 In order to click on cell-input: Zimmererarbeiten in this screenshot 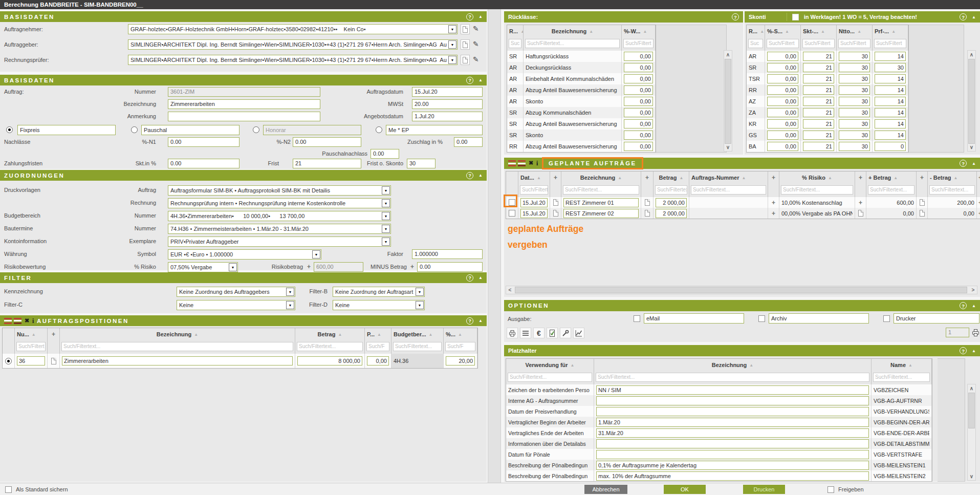, I will do `click(177, 361)`.